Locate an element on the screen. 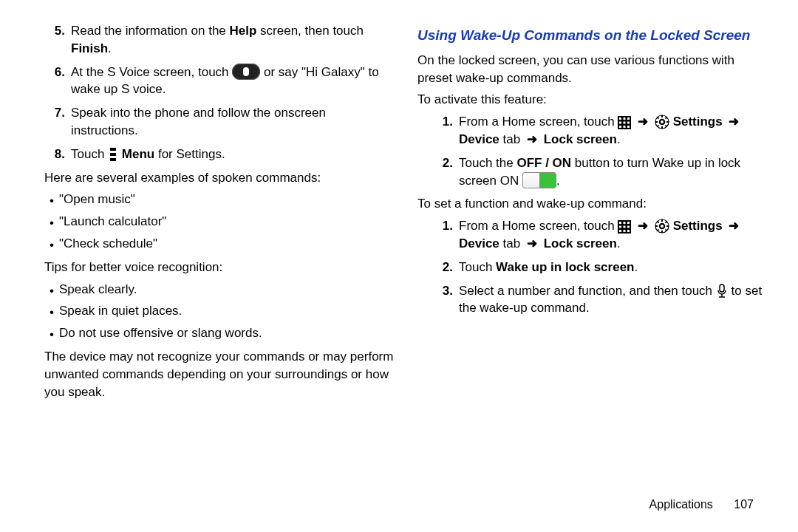 This screenshot has width=798, height=532. toggle-on-icon is located at coordinates (539, 180).